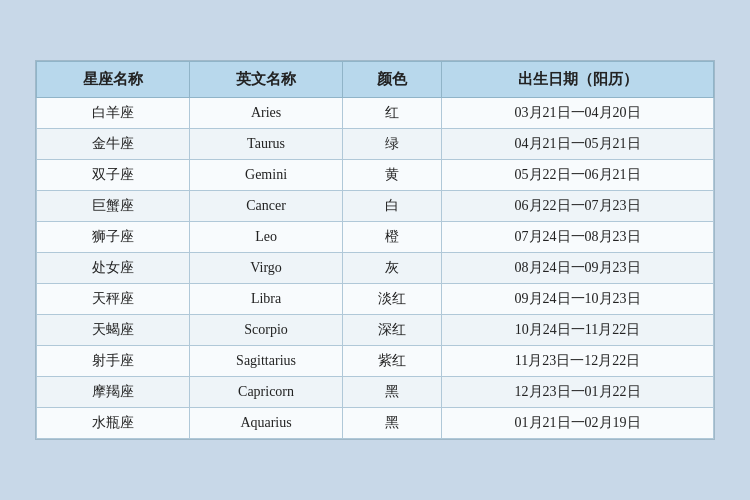  What do you see at coordinates (392, 300) in the screenshot?
I see `cell-color: 淡红` at bounding box center [392, 300].